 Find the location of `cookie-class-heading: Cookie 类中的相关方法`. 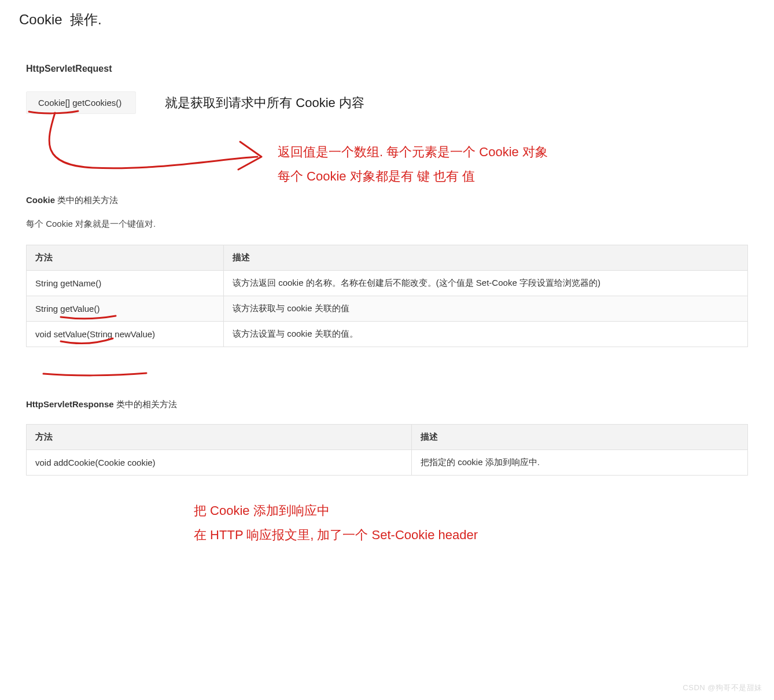

cookie-class-heading: Cookie 类中的相关方法 is located at coordinates (387, 200).